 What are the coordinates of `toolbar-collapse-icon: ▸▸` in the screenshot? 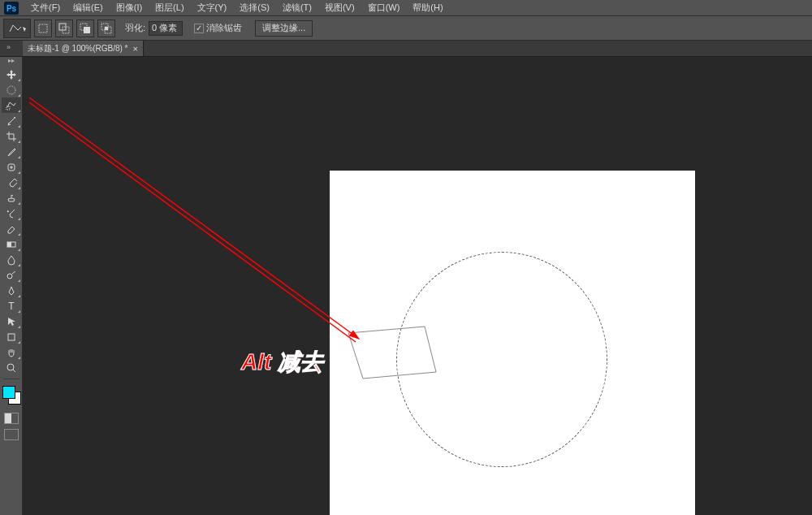 It's located at (11, 60).